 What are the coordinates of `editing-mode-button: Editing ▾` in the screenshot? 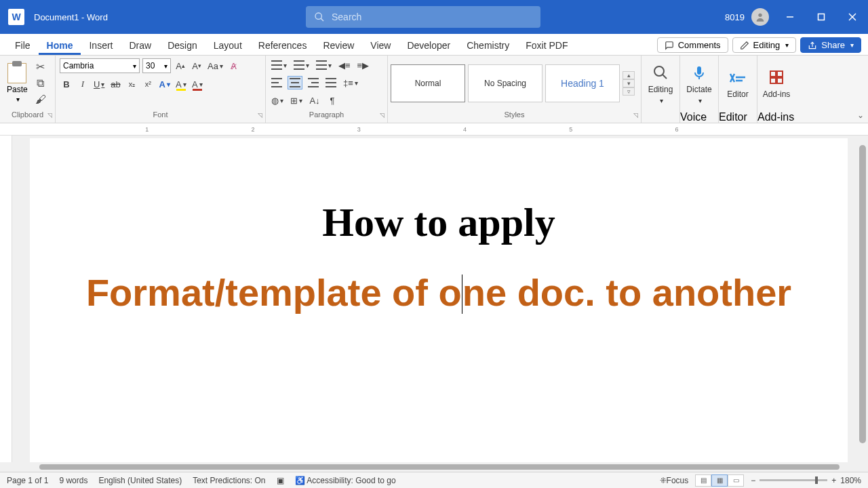 It's located at (765, 45).